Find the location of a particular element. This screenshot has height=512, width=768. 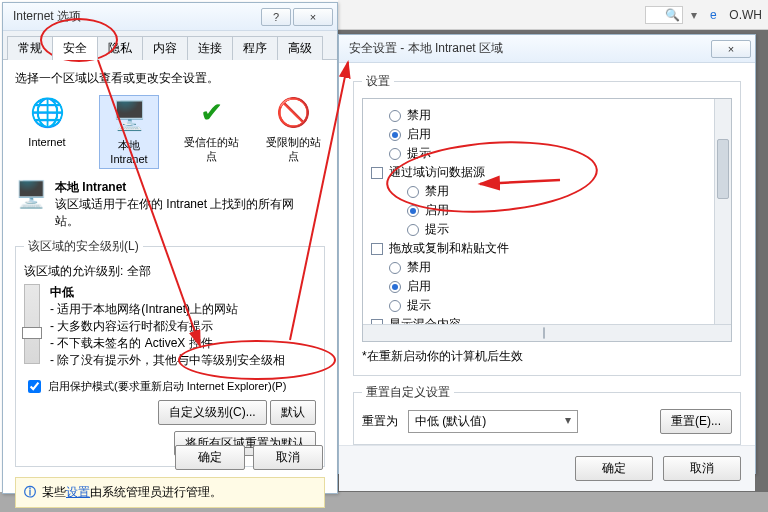

reset-select: 中低 (默认值) is located at coordinates (493, 422).